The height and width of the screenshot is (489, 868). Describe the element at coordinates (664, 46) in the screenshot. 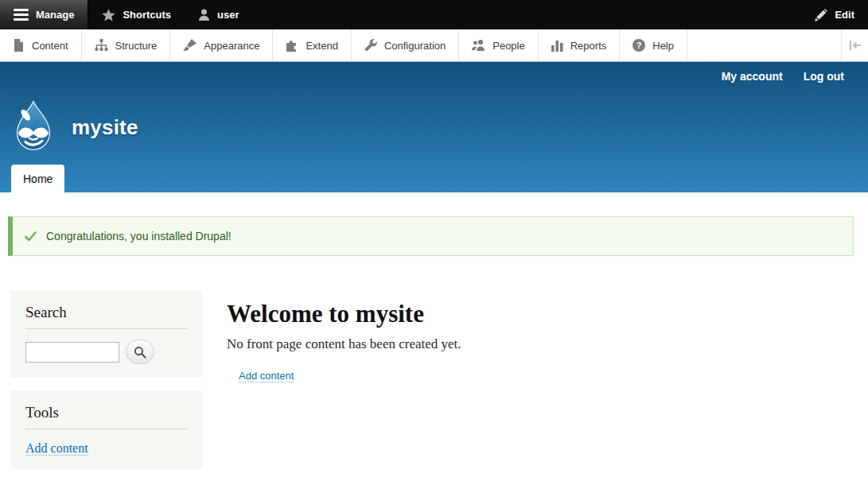

I see `toolbar-tab-label: Help` at that location.